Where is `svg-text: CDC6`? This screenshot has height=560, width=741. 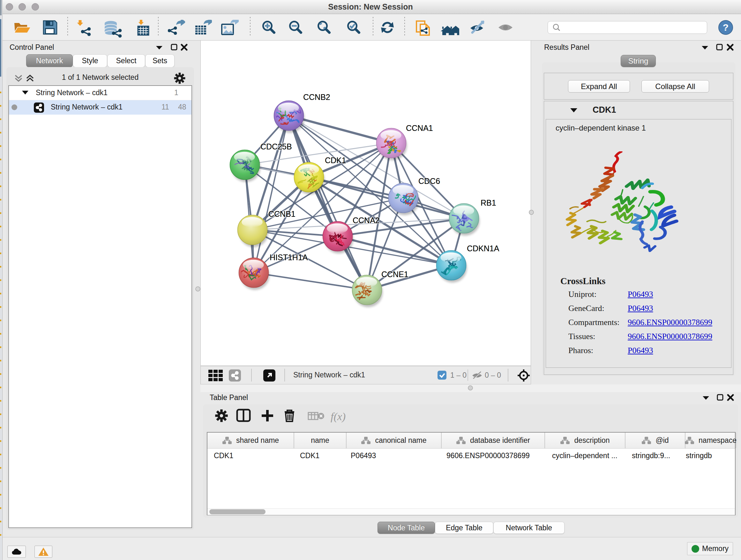 svg-text: CDC6 is located at coordinates (429, 181).